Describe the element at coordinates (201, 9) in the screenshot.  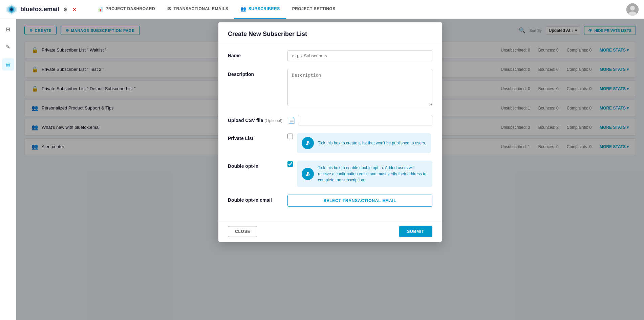
I see `nav-transactional-label: TRANSACTIONAL EMAILS` at that location.